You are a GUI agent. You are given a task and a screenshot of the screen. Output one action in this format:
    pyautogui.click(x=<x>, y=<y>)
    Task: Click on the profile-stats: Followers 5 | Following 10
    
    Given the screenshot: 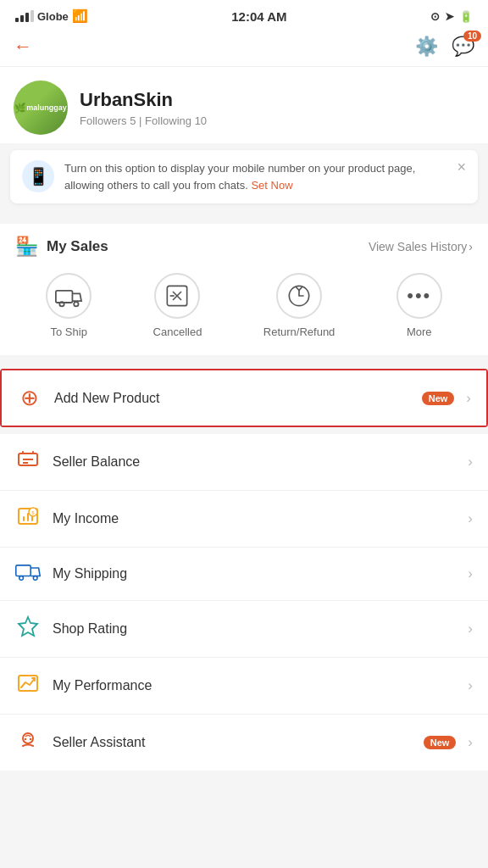 What is the action you would take?
    pyautogui.click(x=143, y=120)
    